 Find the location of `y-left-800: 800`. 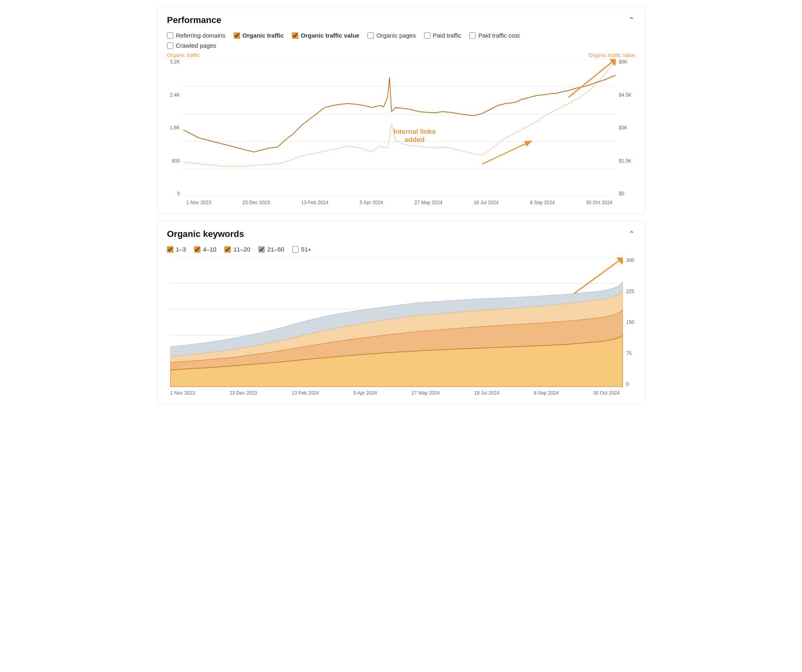

y-left-800: 800 is located at coordinates (173, 161).